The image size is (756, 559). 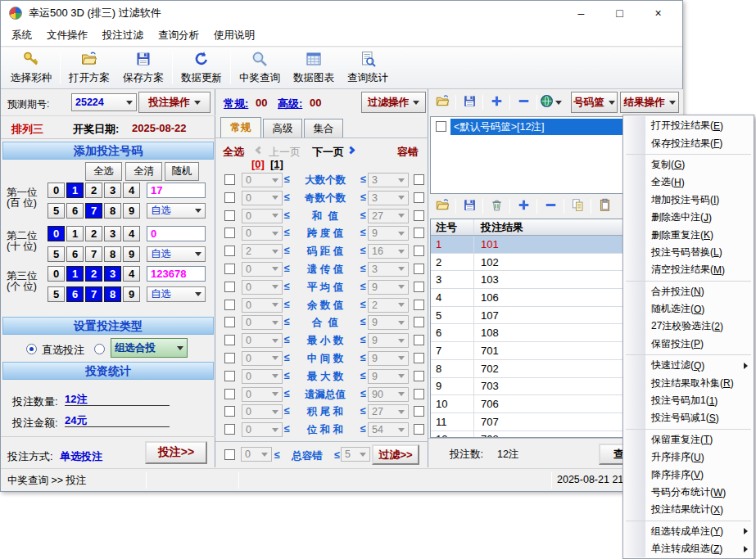 What do you see at coordinates (688, 365) in the screenshot?
I see `context-menu-item-14: 快速过滤(Q)` at bounding box center [688, 365].